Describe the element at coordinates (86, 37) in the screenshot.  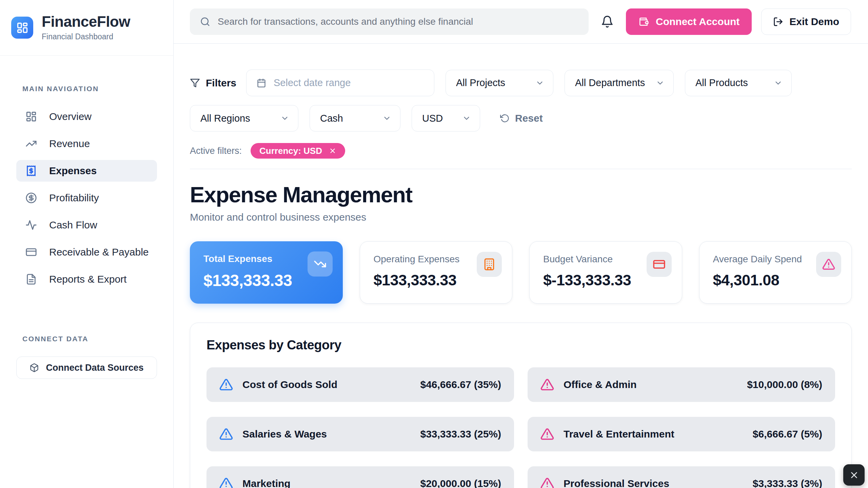
I see `app-tagline: Financial Dashboard` at that location.